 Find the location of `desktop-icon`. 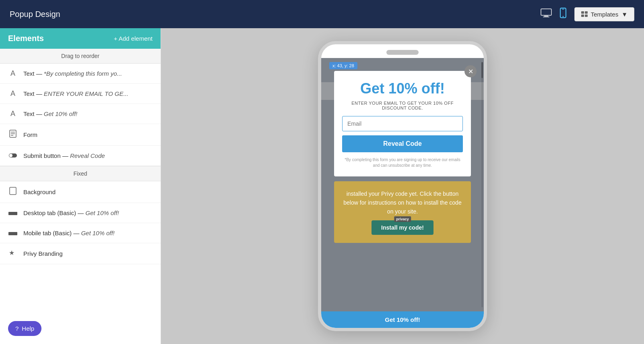

desktop-icon is located at coordinates (546, 14).